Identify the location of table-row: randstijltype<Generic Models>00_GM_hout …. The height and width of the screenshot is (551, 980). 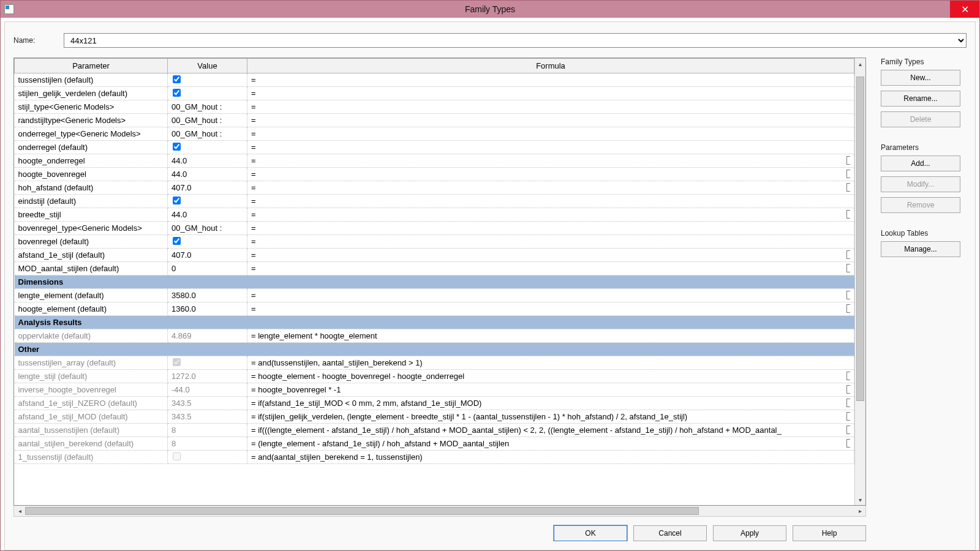
(435, 121).